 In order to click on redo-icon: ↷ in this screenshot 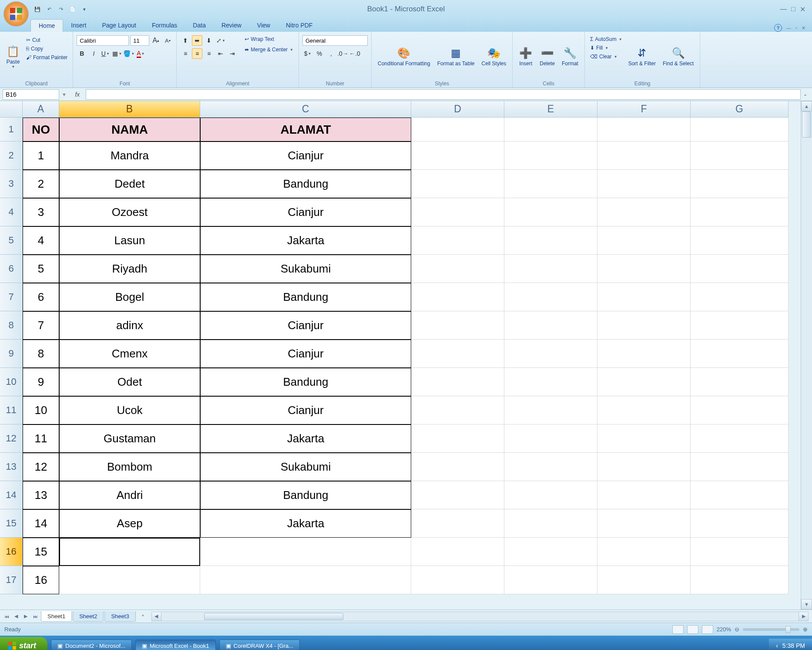, I will do `click(61, 9)`.